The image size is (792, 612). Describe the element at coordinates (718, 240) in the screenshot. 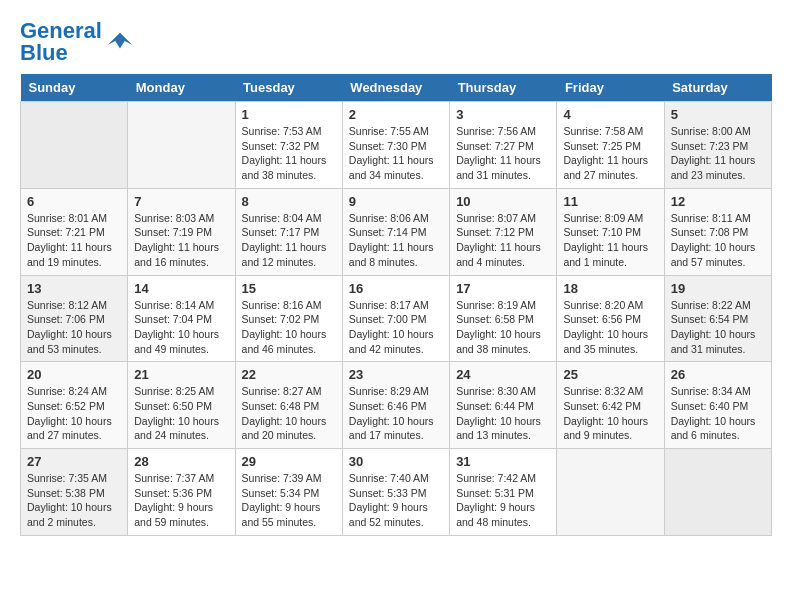

I see `day-info: Sunrise: 8:11 AMSunset: 7:08 PMDaylight:…` at that location.